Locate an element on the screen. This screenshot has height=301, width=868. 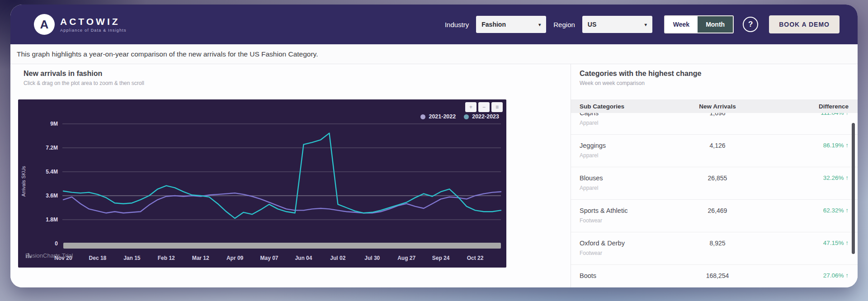
y-axis-title: Arrivals SKUs is located at coordinates (24, 181).